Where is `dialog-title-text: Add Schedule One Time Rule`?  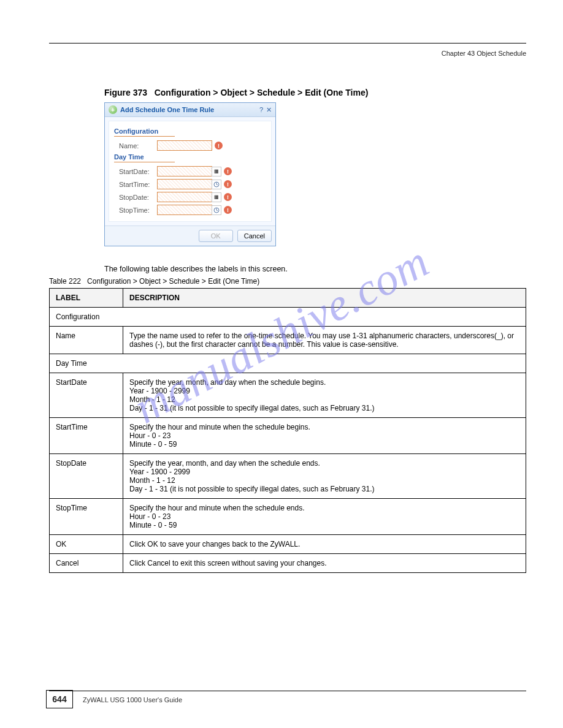
dialog-title-text: Add Schedule One Time Rule is located at coordinates (188, 110).